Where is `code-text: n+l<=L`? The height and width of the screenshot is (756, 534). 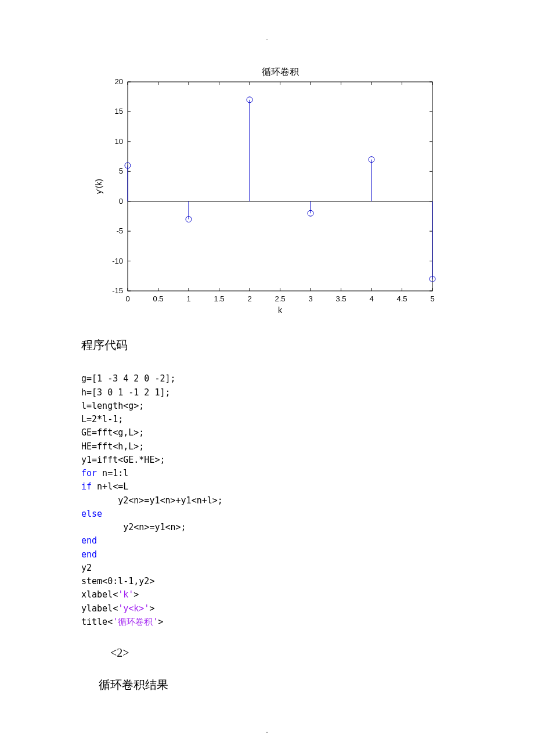 code-text: n+l<=L is located at coordinates (110, 487).